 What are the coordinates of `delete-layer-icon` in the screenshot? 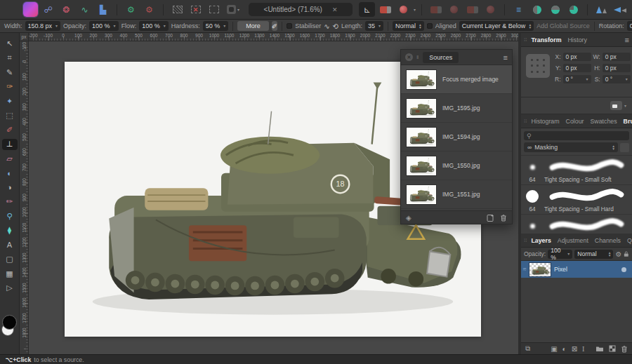 It's located at (624, 349).